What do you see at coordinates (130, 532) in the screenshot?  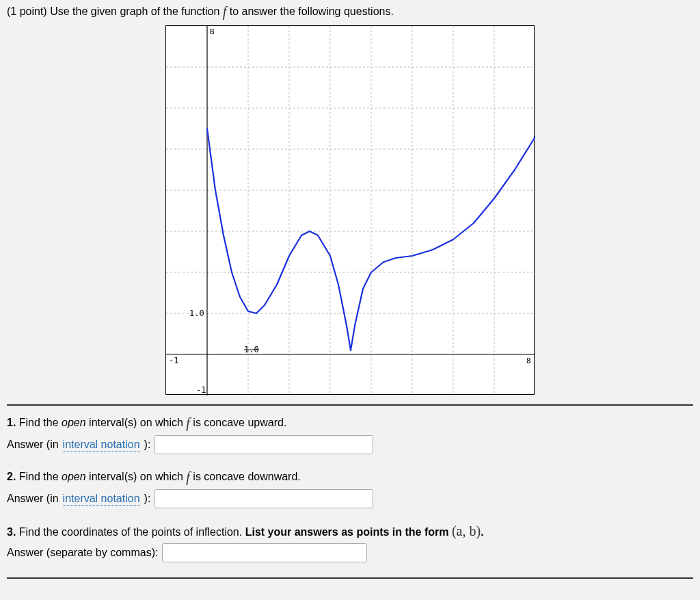 I see `q3-t1: Find the coordinates of the points of in…` at bounding box center [130, 532].